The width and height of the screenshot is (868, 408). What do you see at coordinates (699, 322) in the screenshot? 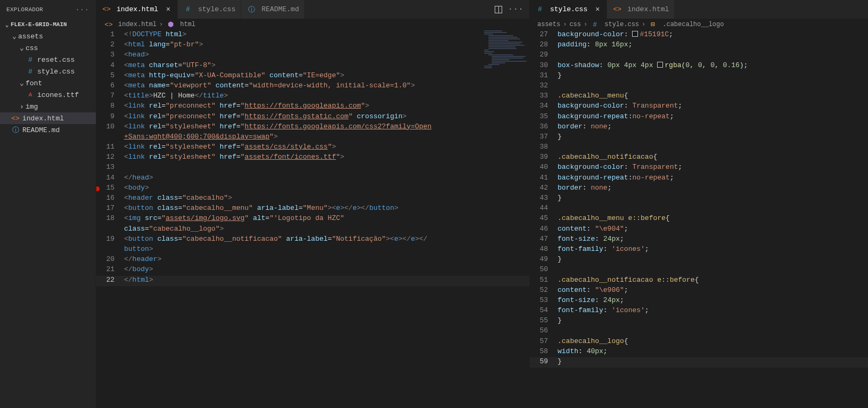
I see `code-line: 55 }` at bounding box center [699, 322].